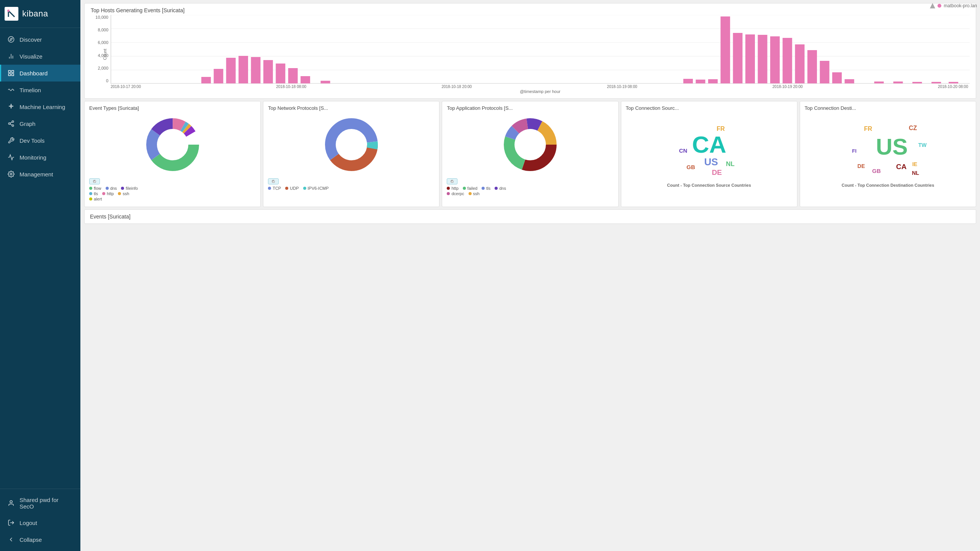 The image size is (980, 551). Describe the element at coordinates (540, 54) in the screenshot. I see `chart-area: Count` at that location.